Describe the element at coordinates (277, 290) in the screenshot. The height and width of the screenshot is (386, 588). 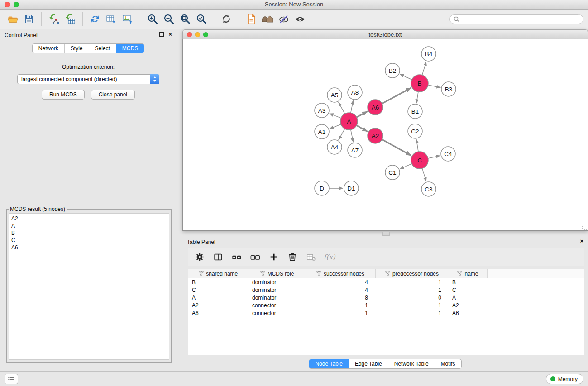
I see `cell-mcds-role: dominator` at that location.